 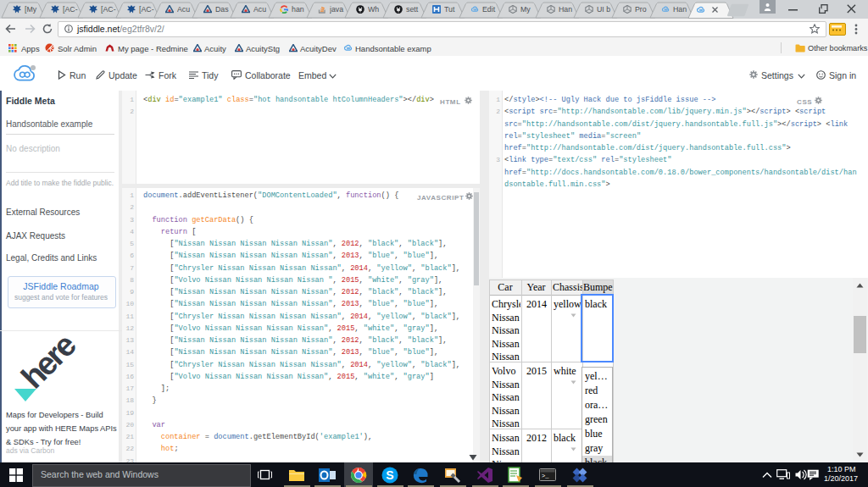 I want to click on svg-text: S, so click(x=390, y=475).